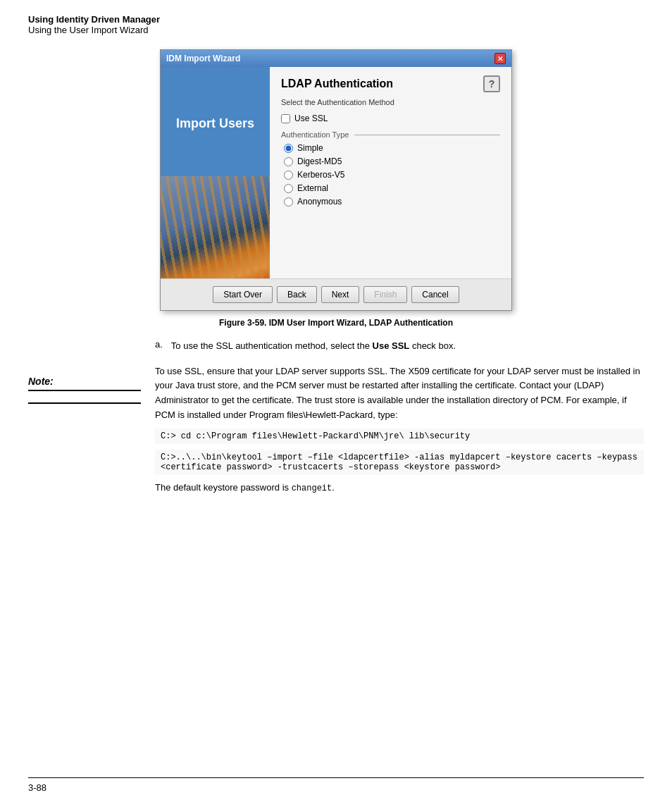 This screenshot has height=807, width=672. What do you see at coordinates (289, 202) in the screenshot?
I see `radio-anonymous` at bounding box center [289, 202].